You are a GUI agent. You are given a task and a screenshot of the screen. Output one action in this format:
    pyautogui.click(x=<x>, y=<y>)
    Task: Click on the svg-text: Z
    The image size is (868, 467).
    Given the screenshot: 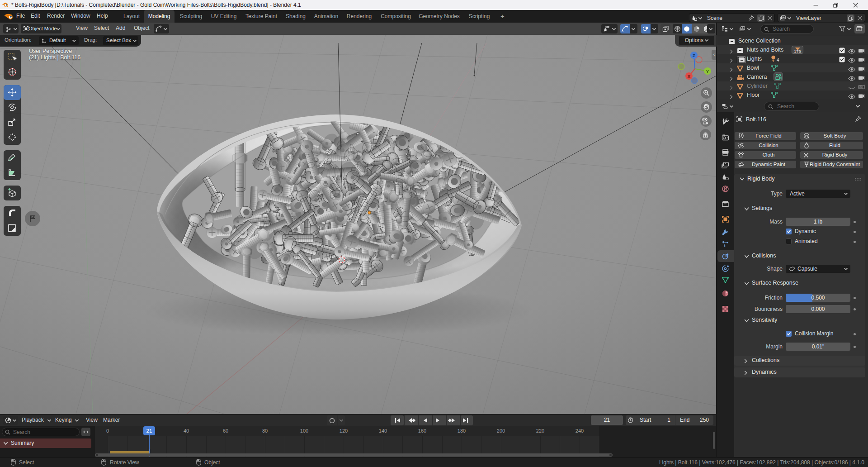 What is the action you would take?
    pyautogui.click(x=694, y=55)
    